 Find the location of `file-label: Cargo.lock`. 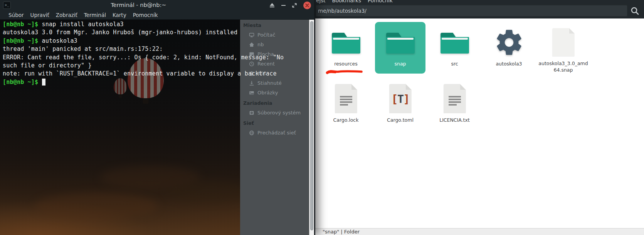

file-label: Cargo.lock is located at coordinates (346, 120).